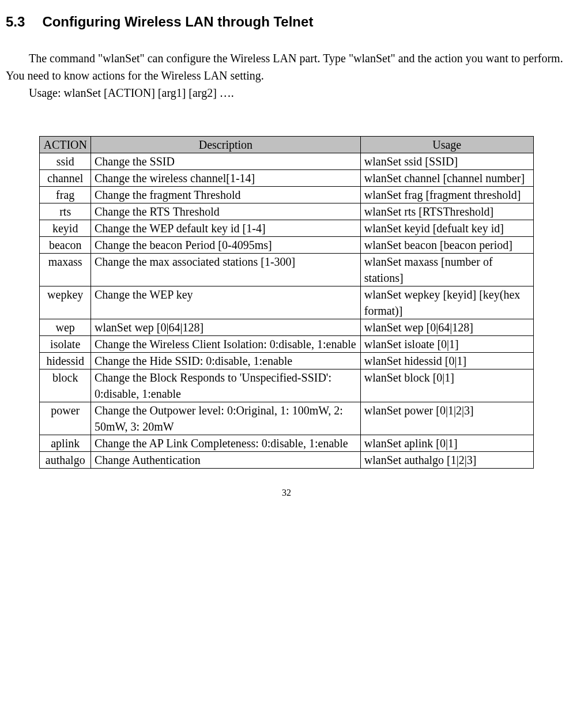 The image size is (573, 728). What do you see at coordinates (66, 327) in the screenshot?
I see `cell-action: wep` at bounding box center [66, 327].